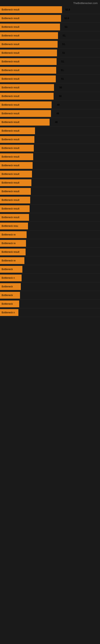  What do you see at coordinates (58, 114) in the screenshot?
I see `bar-value-12: 49` at bounding box center [58, 114].